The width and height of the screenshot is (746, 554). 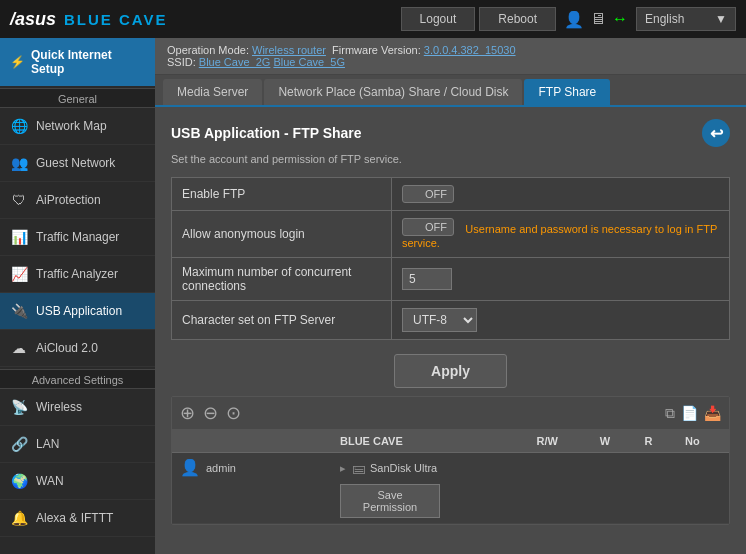 What do you see at coordinates (235, 62) in the screenshot?
I see `ssid-2g: Blue Cave_2G` at bounding box center [235, 62].